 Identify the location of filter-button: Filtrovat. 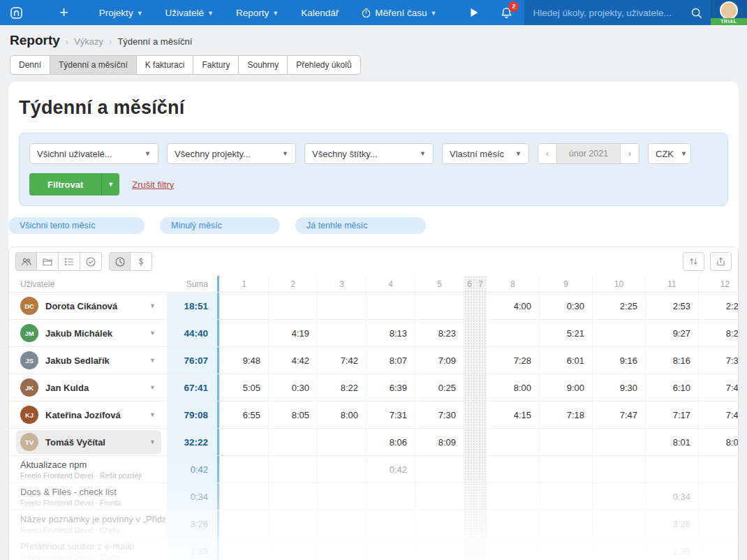
(66, 184).